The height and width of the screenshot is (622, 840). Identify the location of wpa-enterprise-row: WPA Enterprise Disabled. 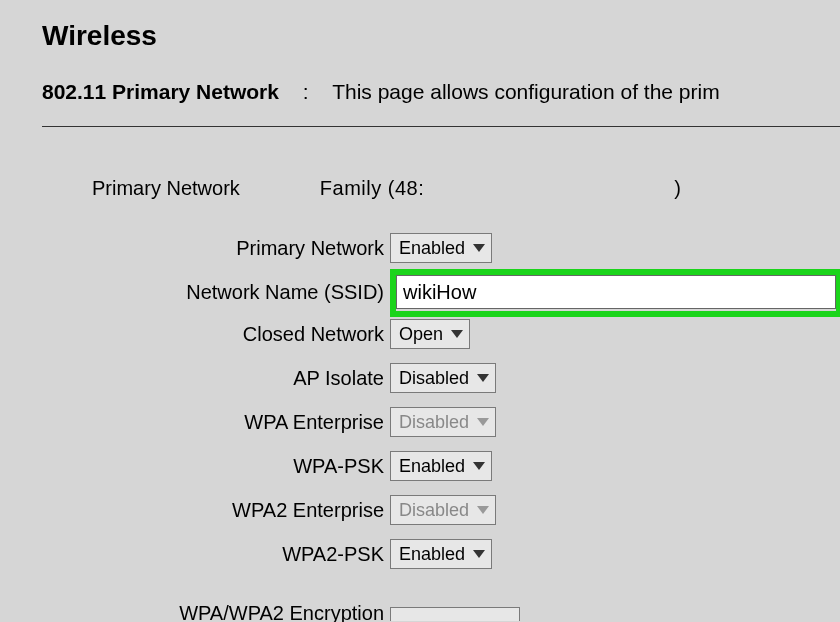
(441, 422).